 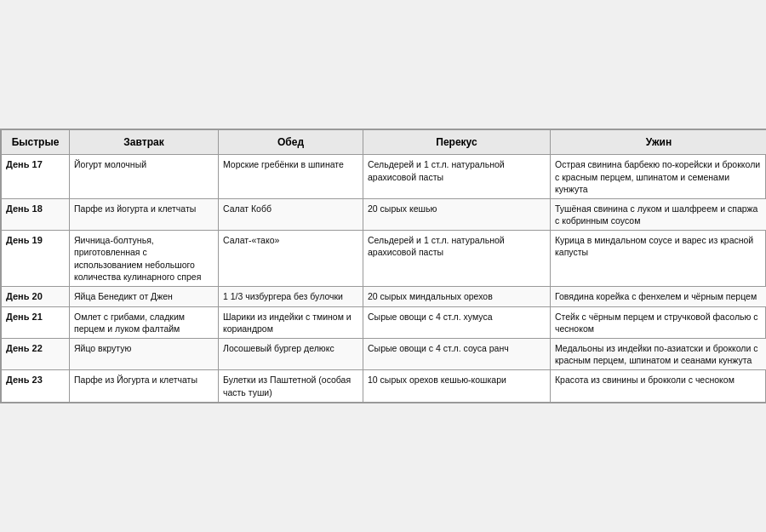 I want to click on col-header-lunch: Обед, so click(x=291, y=143).